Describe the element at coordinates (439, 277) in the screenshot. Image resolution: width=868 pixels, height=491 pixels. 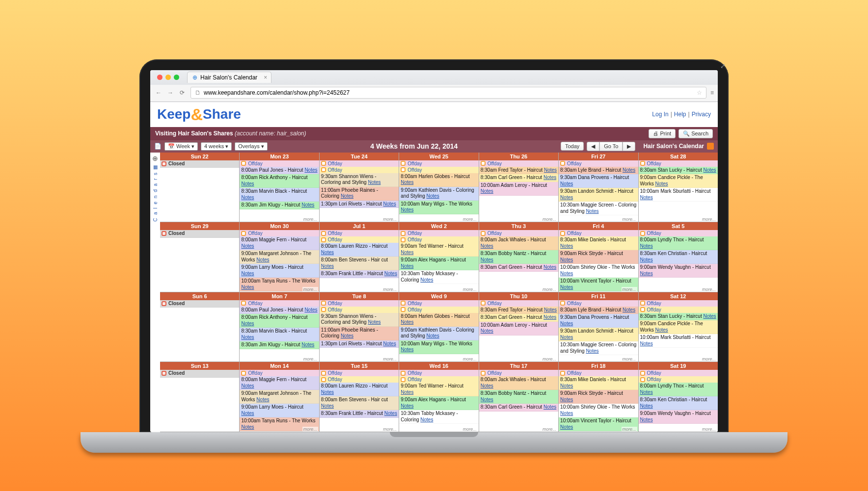
I see `event-entry: 10:30am Tabby Mckasey - Coloring Notes` at that location.